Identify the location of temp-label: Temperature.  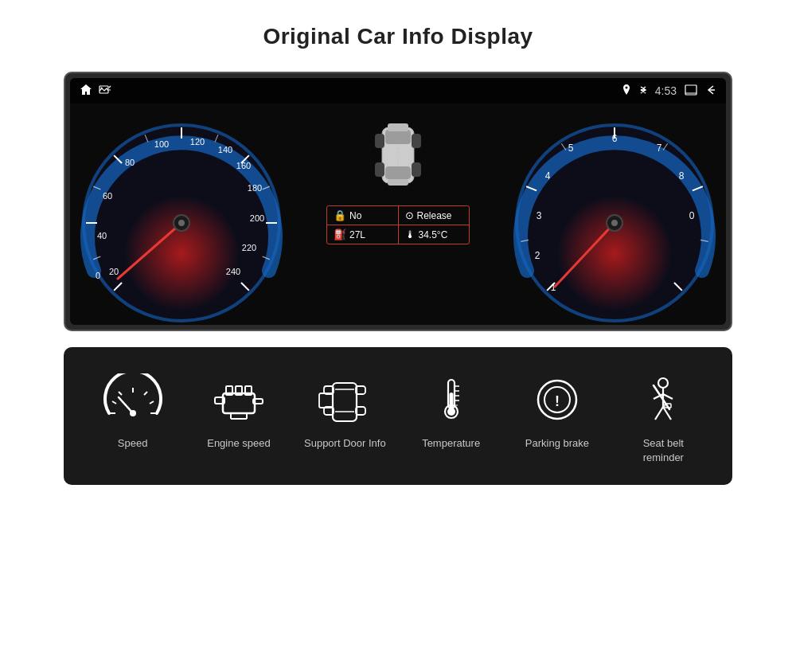
(451, 443).